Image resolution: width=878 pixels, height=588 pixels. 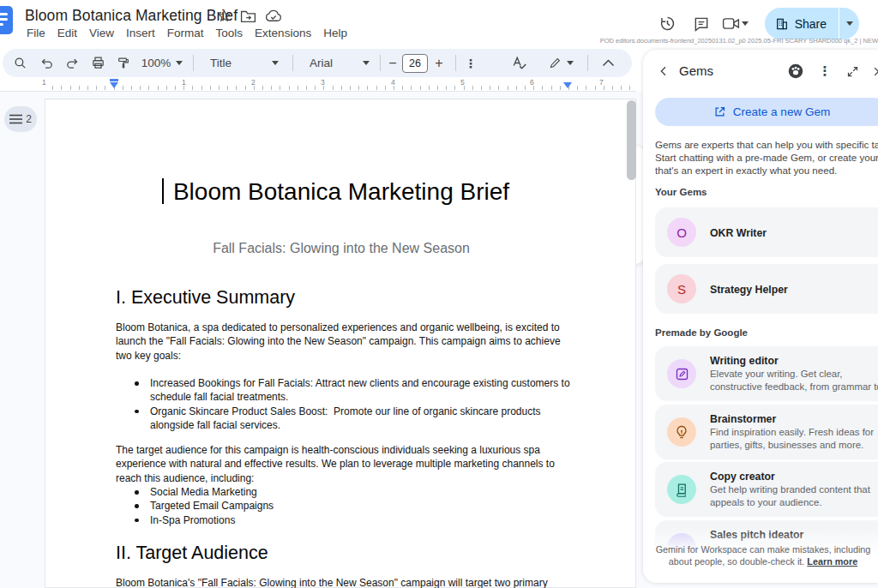 What do you see at coordinates (185, 33) in the screenshot?
I see `menu-format: Format` at bounding box center [185, 33].